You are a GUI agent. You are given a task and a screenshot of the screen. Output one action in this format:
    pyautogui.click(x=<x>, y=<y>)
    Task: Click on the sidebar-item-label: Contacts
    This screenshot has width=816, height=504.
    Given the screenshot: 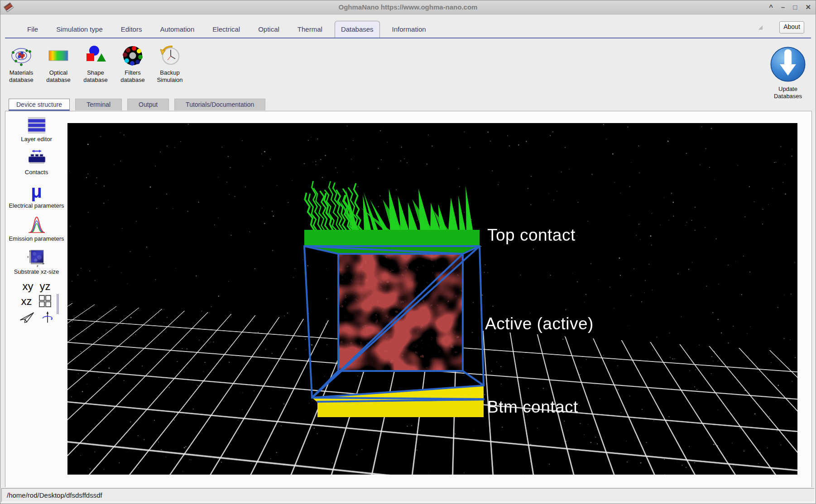 What is the action you would take?
    pyautogui.click(x=36, y=172)
    